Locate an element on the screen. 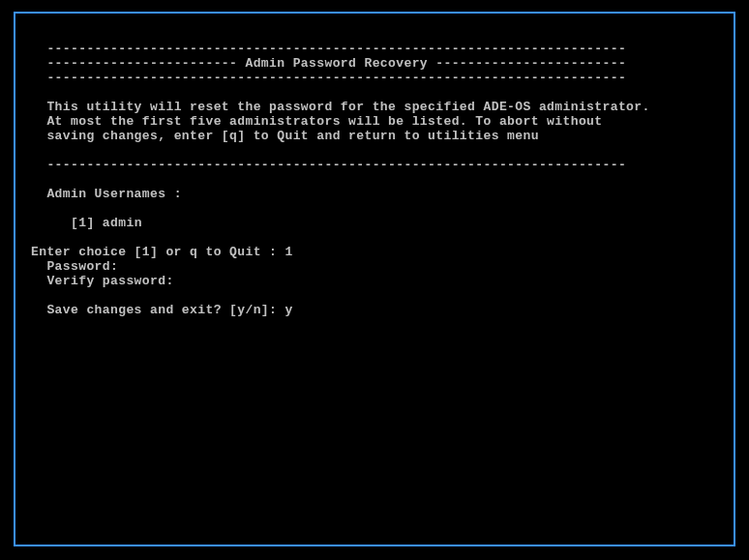 Image resolution: width=749 pixels, height=560 pixels. header-rule-top: ----------------------------------------… is located at coordinates (337, 48).